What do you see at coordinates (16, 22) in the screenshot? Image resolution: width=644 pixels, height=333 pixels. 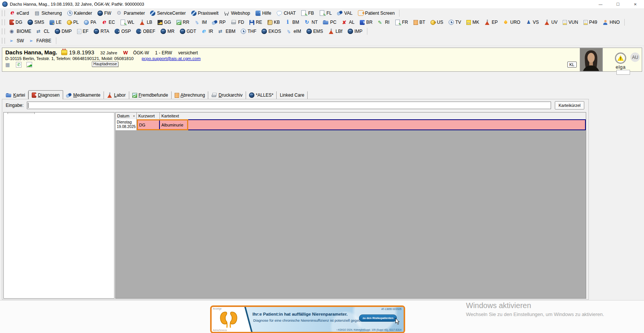 I see `toolbar-button: DG` at bounding box center [16, 22].